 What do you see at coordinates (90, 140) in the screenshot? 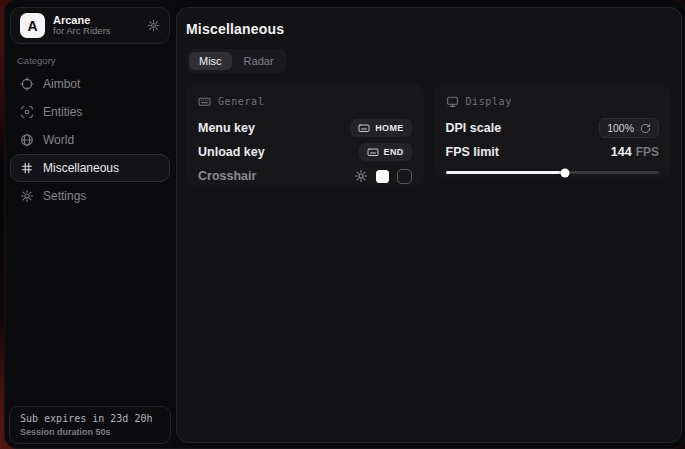
I see `sidebar-nav: Aimbot Entities` at bounding box center [90, 140].